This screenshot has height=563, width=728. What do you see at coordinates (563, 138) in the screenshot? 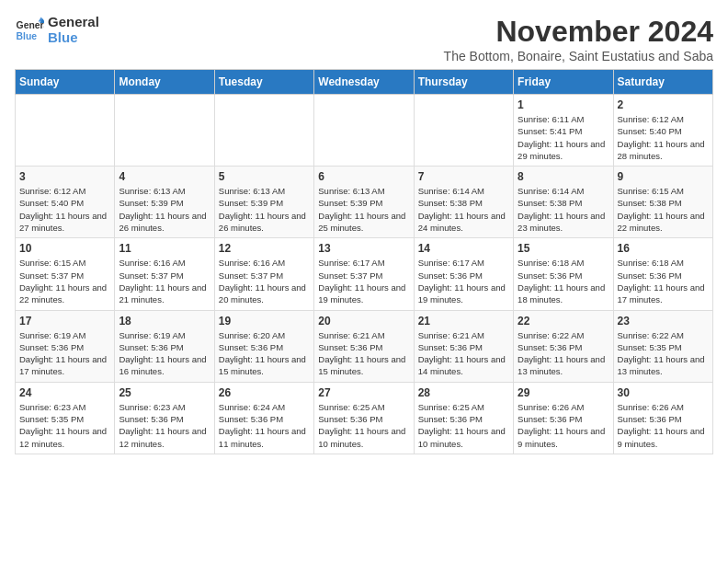
I see `day-info: Sunrise: 6:11 AM Sunset: 5:41 PM Dayligh…` at bounding box center [563, 138].